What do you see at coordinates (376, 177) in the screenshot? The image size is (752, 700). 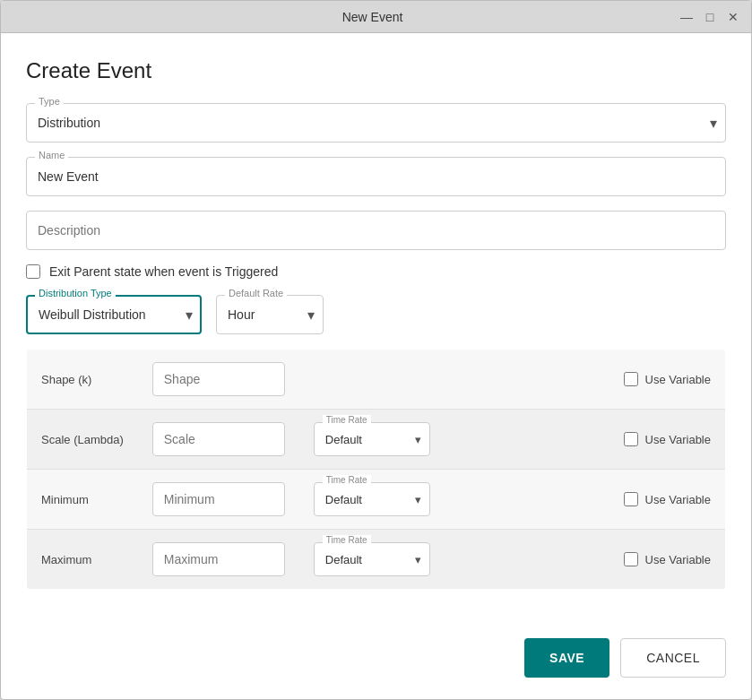 I see `name-field-group: Name` at bounding box center [376, 177].